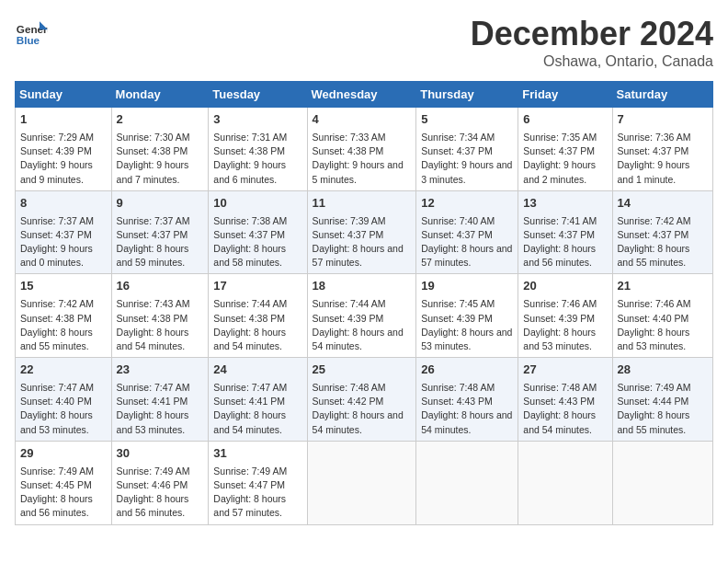 The image size is (728, 563). Describe the element at coordinates (257, 149) in the screenshot. I see `calendar-day-cell: 3Sunrise: 7:31 AMSunset: 4:38 PMDaylight…` at that location.